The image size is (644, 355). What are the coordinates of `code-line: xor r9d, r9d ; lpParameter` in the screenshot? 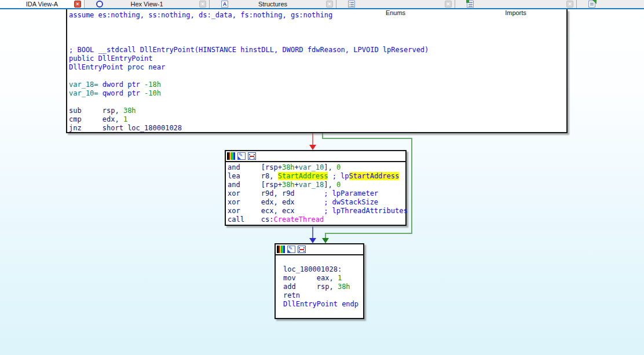 It's located at (316, 193).